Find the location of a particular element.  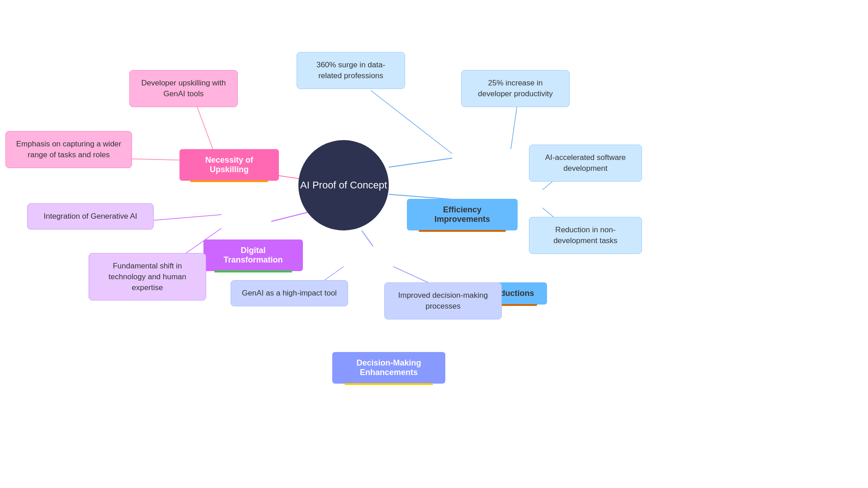

child-genai-highimpact: GenAI as a high-impact tool is located at coordinates (289, 293).